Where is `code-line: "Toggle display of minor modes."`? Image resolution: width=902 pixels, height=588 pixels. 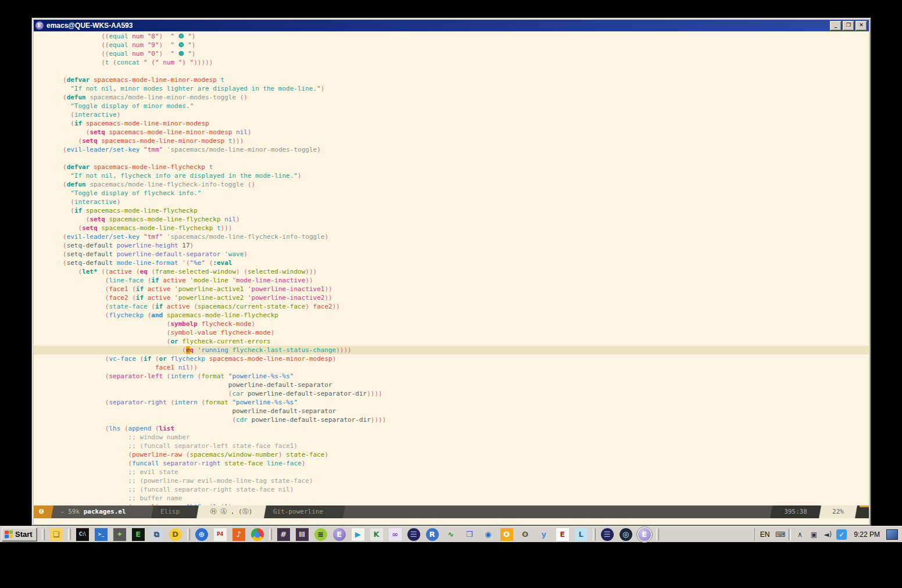
code-line: "Toggle display of minor modes." is located at coordinates (451, 106).